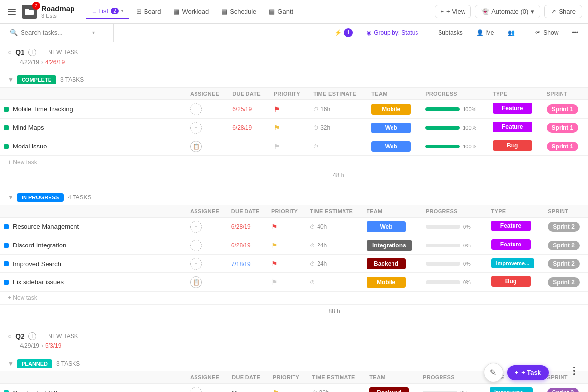  Describe the element at coordinates (191, 12) in the screenshot. I see `tab-workload: ▦ Workload` at that location.